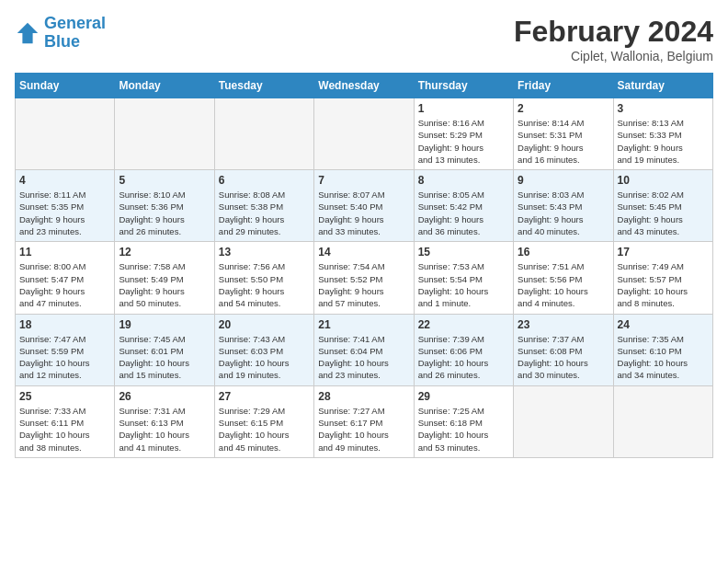 Image resolution: width=728 pixels, height=563 pixels. What do you see at coordinates (463, 252) in the screenshot?
I see `day-number: 15` at bounding box center [463, 252].